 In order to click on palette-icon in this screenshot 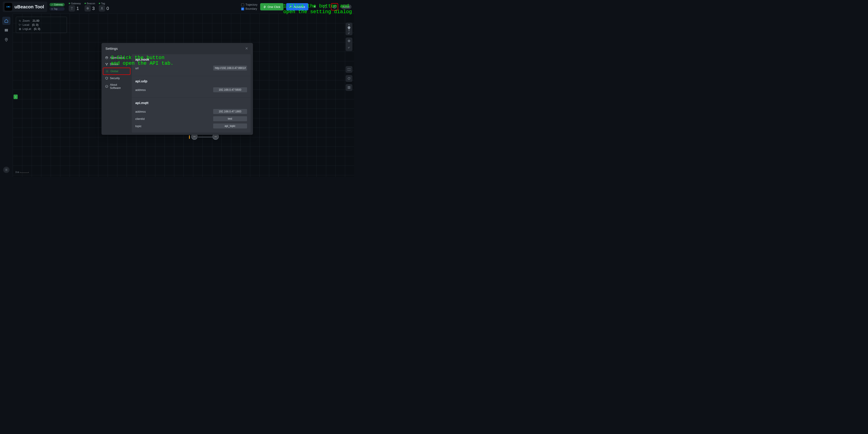, I will do `click(106, 58)`.